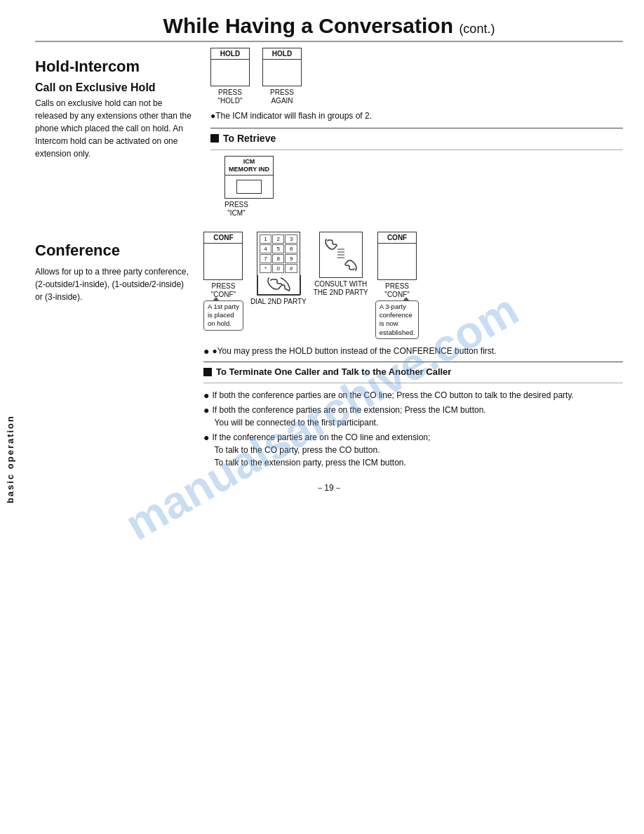  Describe the element at coordinates (290, 258) in the screenshot. I see `key-9: 9` at that location.